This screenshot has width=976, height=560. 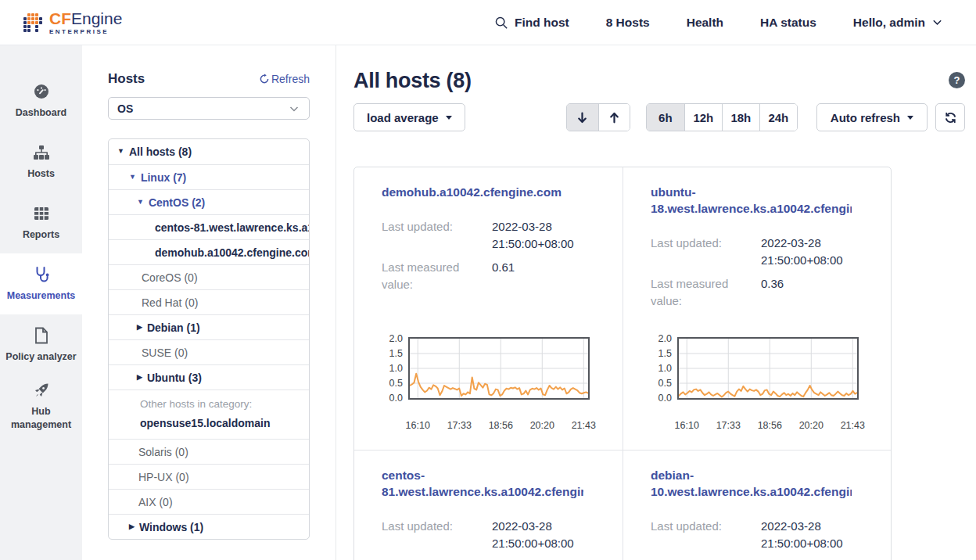 What do you see at coordinates (41, 223) in the screenshot?
I see `sidebar-item-reports: Reports` at bounding box center [41, 223].